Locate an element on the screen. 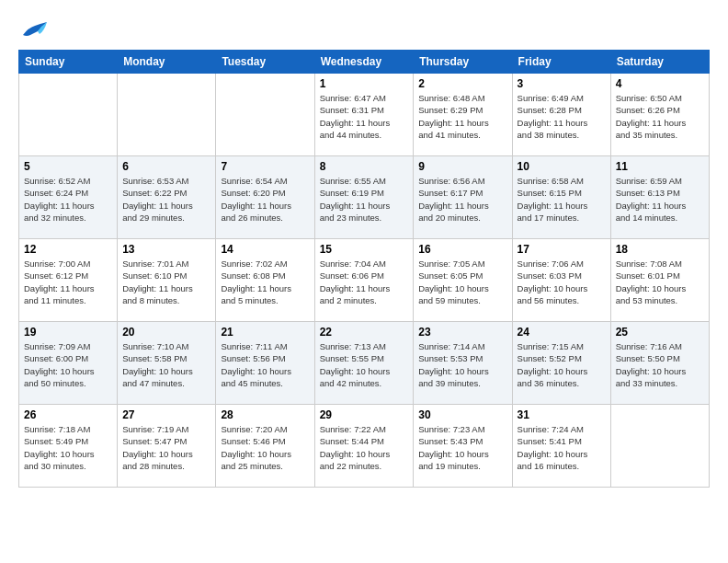 Image resolution: width=728 pixels, height=563 pixels. calendar-day-cell: 15Sunrise: 7:04 AM Sunset: 6:06 PM Dayli… is located at coordinates (364, 281).